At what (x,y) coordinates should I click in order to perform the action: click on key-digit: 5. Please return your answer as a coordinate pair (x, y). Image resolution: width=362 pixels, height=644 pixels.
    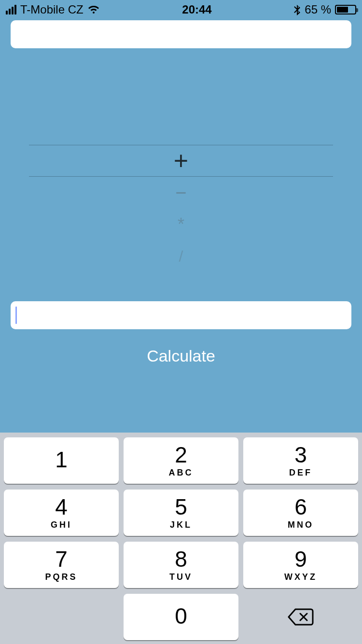
    Looking at the image, I should click on (181, 507).